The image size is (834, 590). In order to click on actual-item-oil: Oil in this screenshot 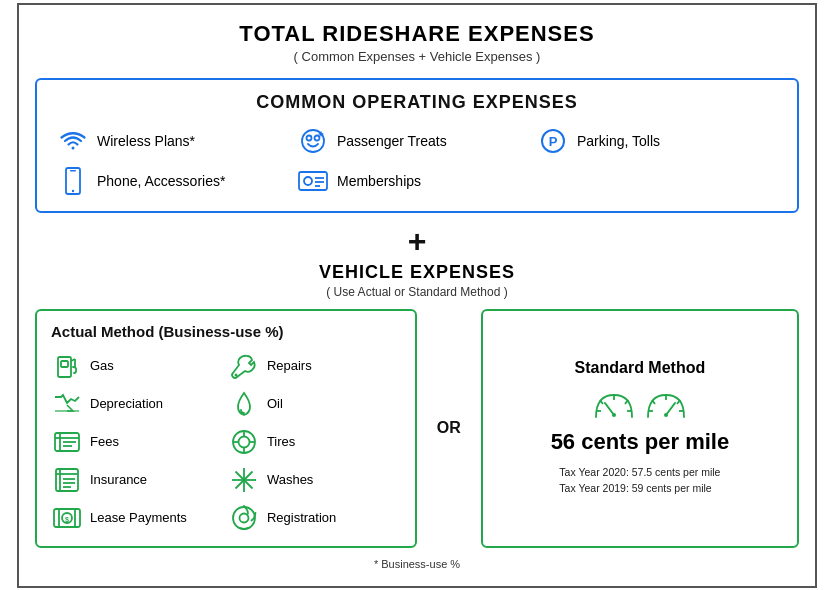, I will do `click(314, 404)`.